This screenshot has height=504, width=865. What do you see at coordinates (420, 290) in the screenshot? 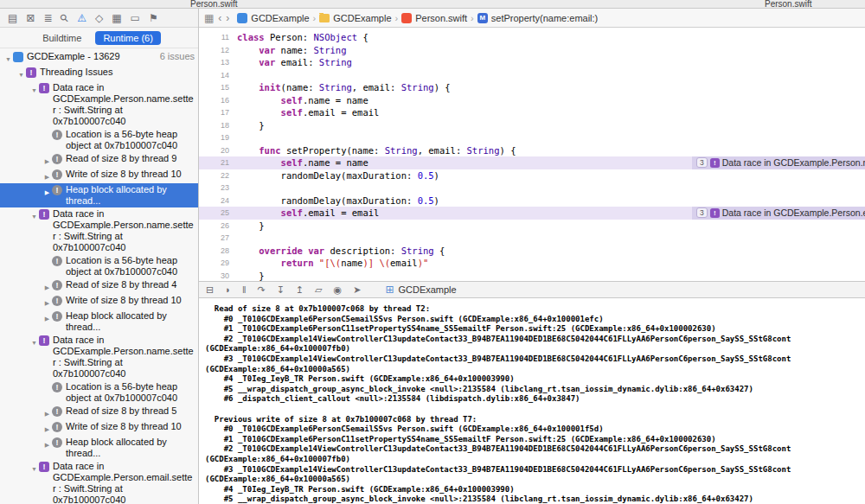
I see `debug-process: ⊞ GCDExample` at bounding box center [420, 290].